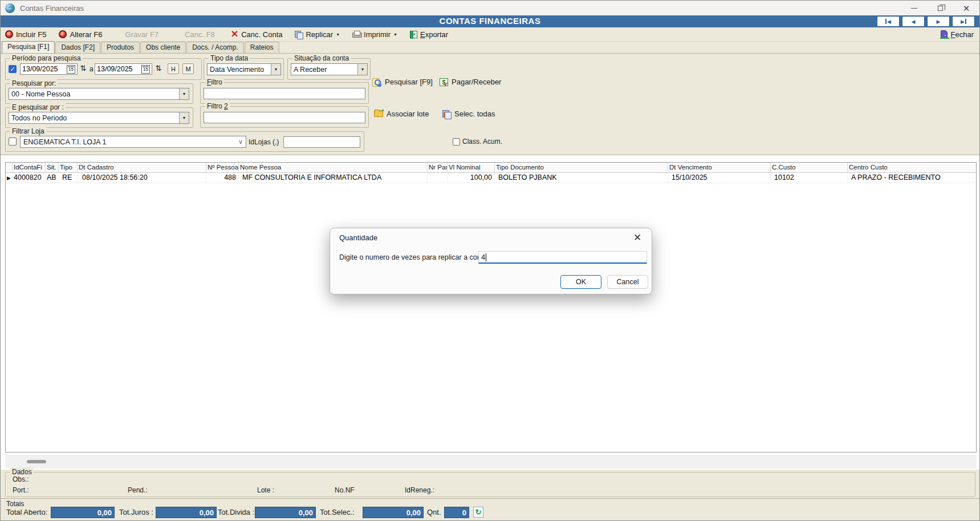 The width and height of the screenshot is (980, 521). I want to click on filtro-input, so click(284, 94).